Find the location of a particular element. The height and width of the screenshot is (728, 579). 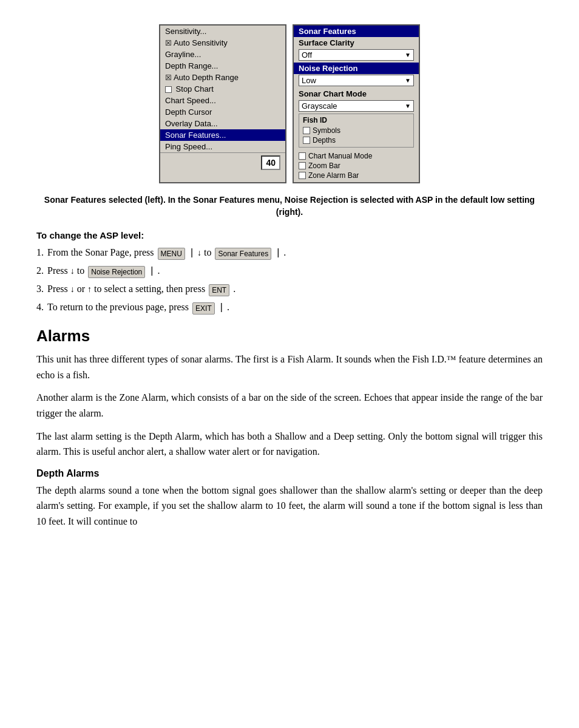

menu-item-grayline: Grayline... is located at coordinates (223, 55).